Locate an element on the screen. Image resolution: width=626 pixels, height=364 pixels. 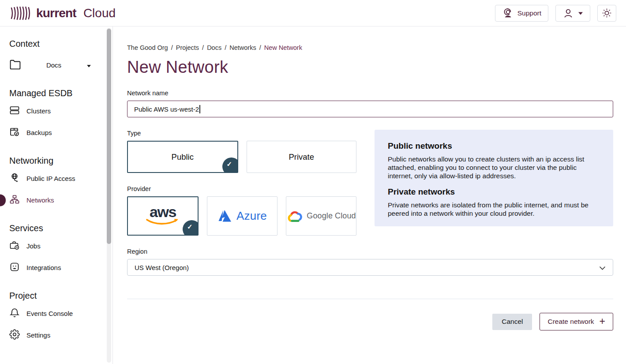
network-name-value: Public AWS us-west-2 is located at coordinates (167, 109).